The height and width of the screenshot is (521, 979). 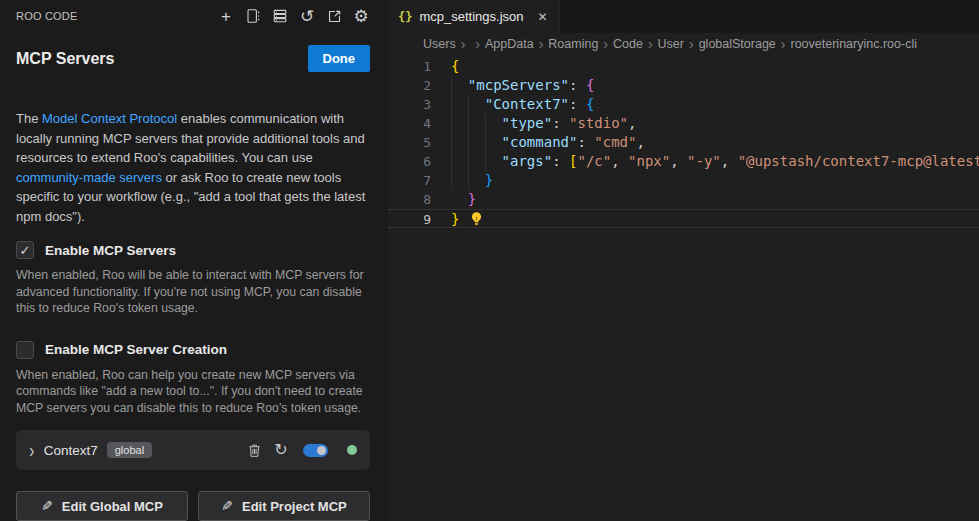 I want to click on breadcrumb-item: User, so click(x=671, y=44).